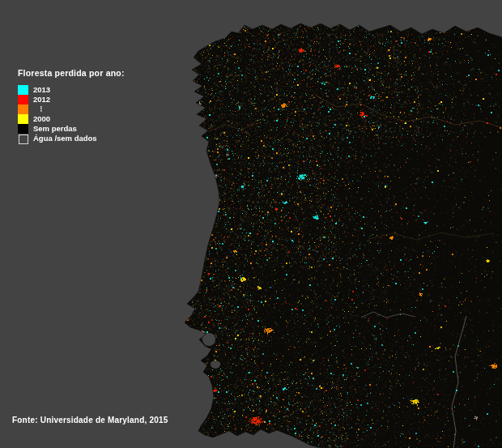 This screenshot has width=502, height=448. What do you see at coordinates (42, 119) in the screenshot?
I see `legend-label-year-2000: 2000` at bounding box center [42, 119].